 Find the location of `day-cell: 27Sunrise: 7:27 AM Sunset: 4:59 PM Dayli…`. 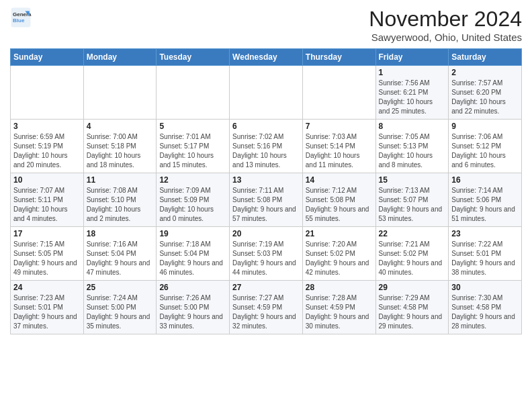

day-cell: 27Sunrise: 7:27 AM Sunset: 4:59 PM Dayli… is located at coordinates (266, 308).